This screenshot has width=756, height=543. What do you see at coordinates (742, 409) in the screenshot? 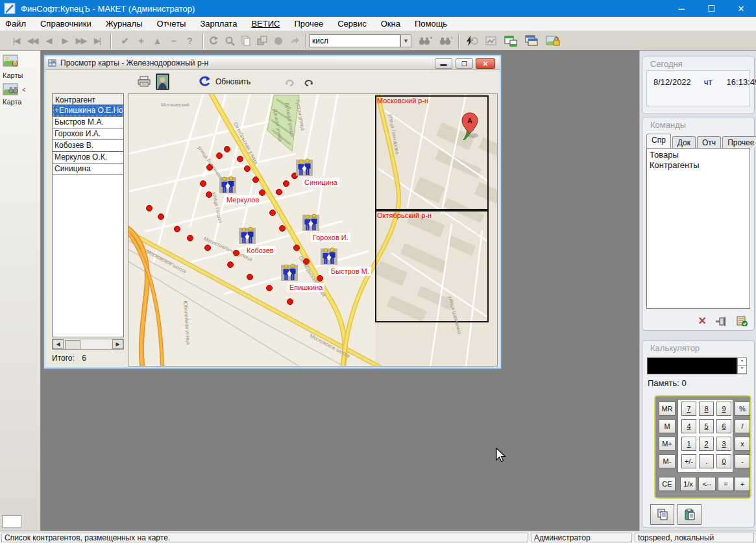
I see `calc-op-button-0: %` at bounding box center [742, 409].